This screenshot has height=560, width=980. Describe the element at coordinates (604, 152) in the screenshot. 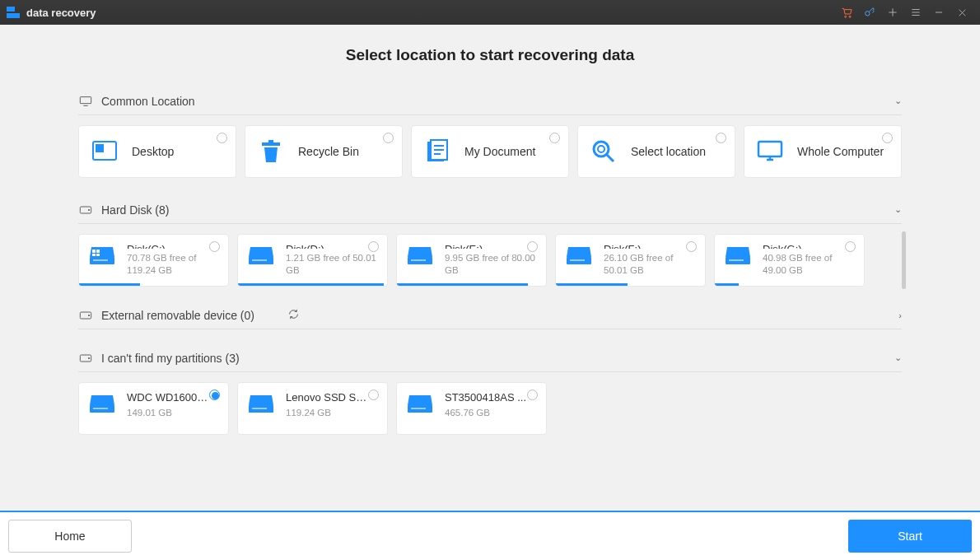

I see `search-icon` at that location.